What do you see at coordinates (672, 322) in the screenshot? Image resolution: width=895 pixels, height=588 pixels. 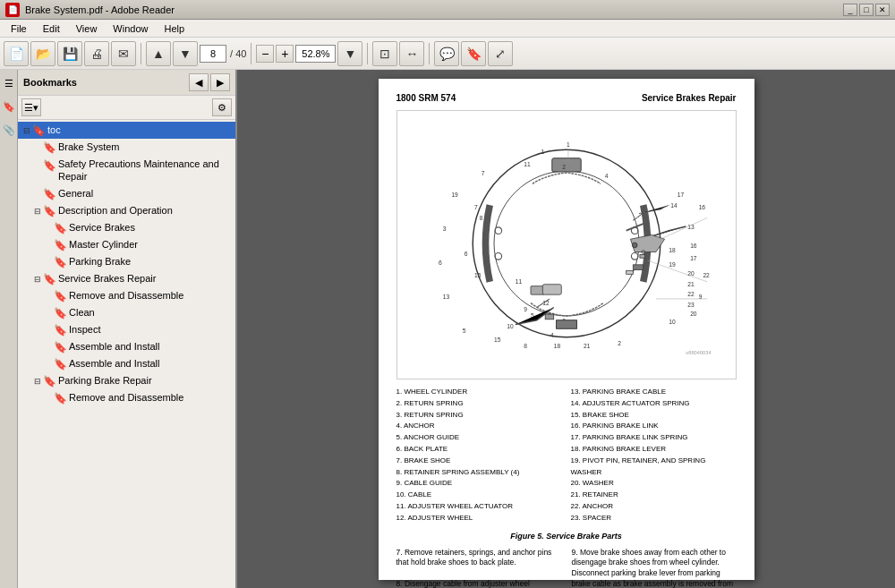 I see `svg-text: 10` at bounding box center [672, 322].